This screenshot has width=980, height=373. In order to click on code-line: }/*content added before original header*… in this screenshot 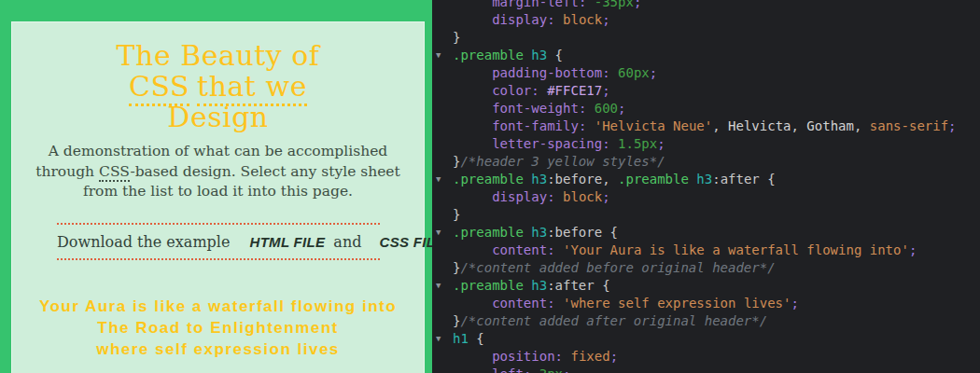, I will do `click(706, 269)`.